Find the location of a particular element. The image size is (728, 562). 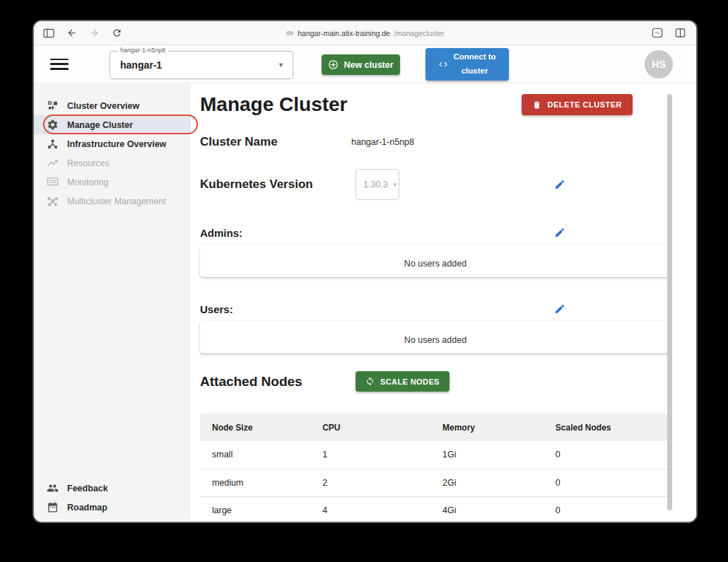

new-cluster-button: New cluster is located at coordinates (360, 65).